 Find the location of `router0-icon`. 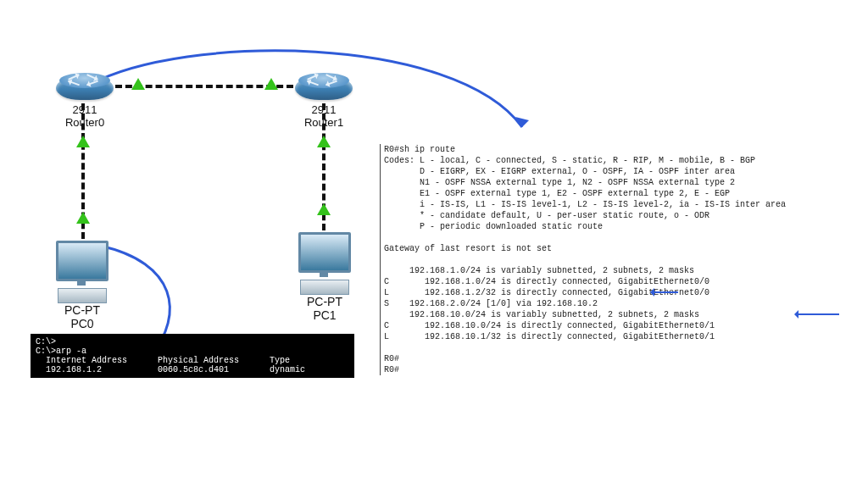

router0-icon is located at coordinates (85, 88).